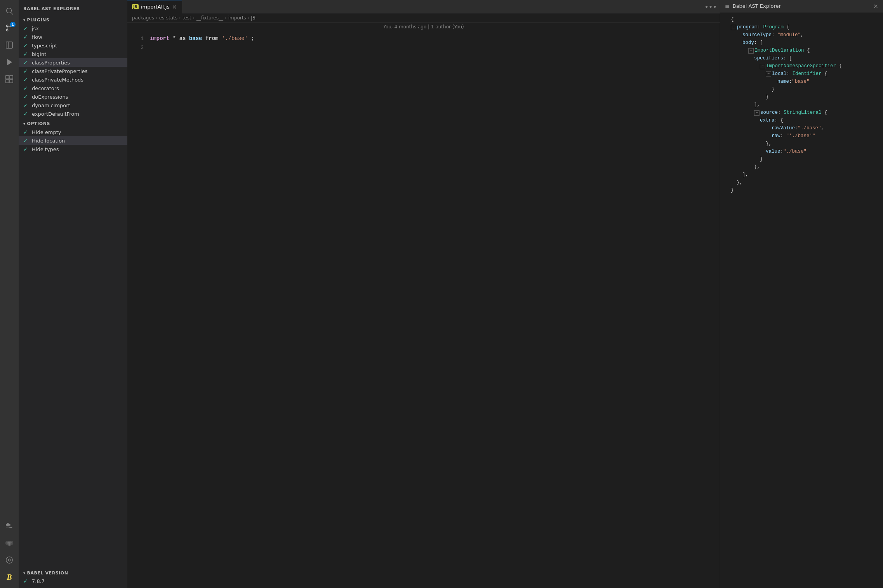 The width and height of the screenshot is (883, 588). Describe the element at coordinates (253, 18) in the screenshot. I see `breadcrumb-js: JS` at that location.